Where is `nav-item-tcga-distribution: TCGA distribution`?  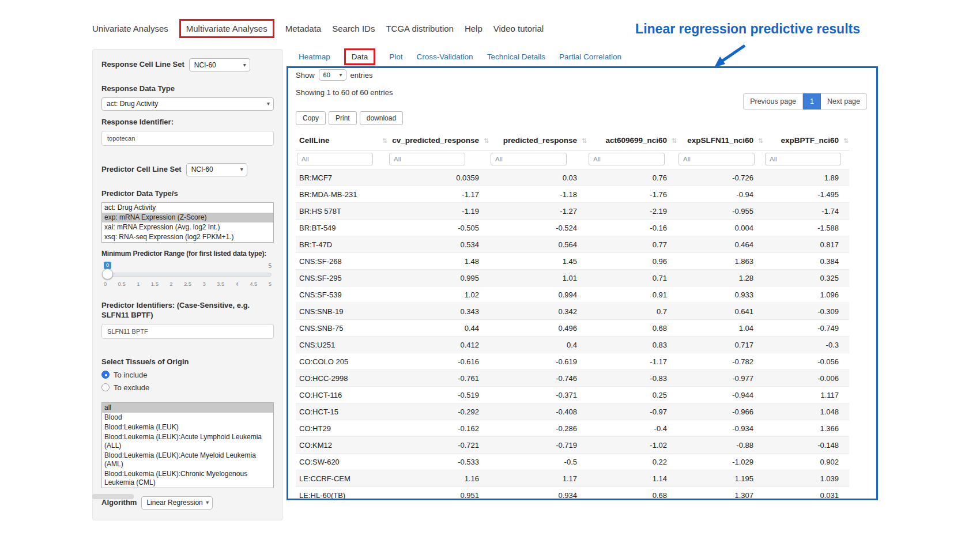
nav-item-tcga-distribution: TCGA distribution is located at coordinates (420, 29).